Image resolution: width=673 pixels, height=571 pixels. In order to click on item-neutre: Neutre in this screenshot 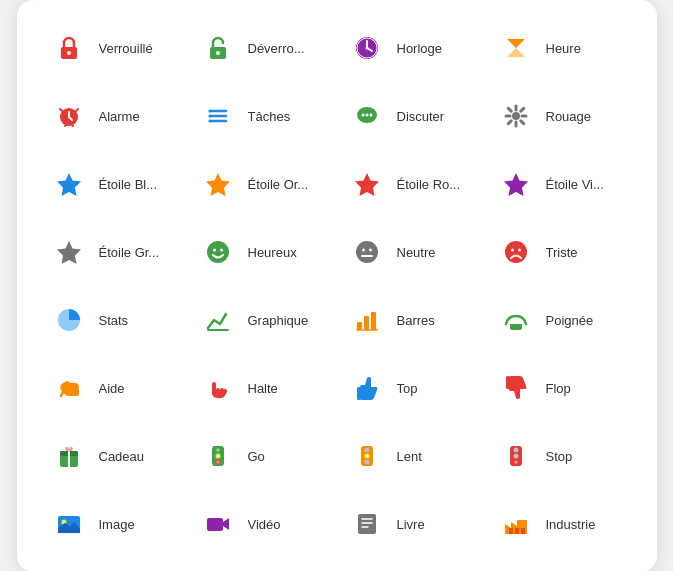, I will do `click(412, 252)`.